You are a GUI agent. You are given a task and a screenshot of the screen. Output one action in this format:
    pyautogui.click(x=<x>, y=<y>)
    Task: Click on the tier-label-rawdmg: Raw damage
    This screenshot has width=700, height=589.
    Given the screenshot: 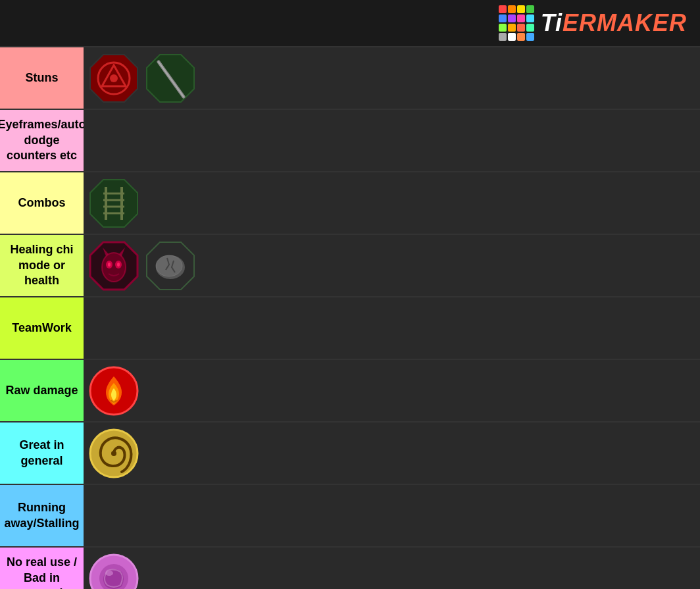 What is the action you would take?
    pyautogui.click(x=42, y=391)
    